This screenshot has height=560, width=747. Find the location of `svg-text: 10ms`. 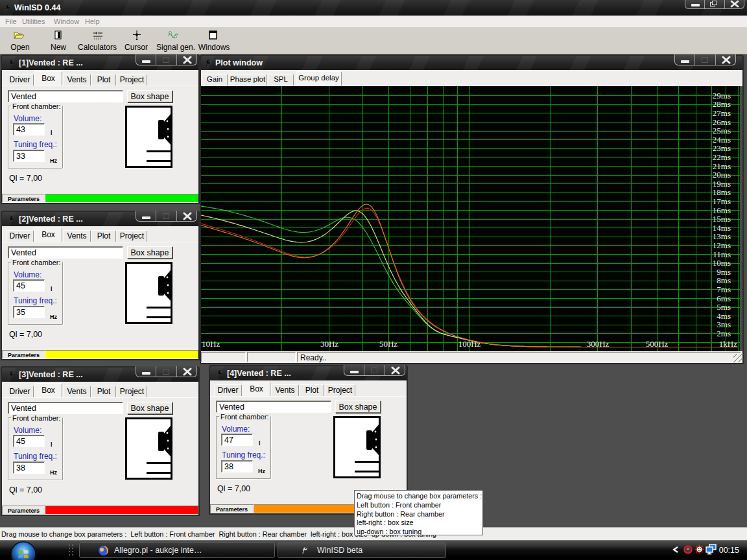

svg-text: 10ms is located at coordinates (722, 263).